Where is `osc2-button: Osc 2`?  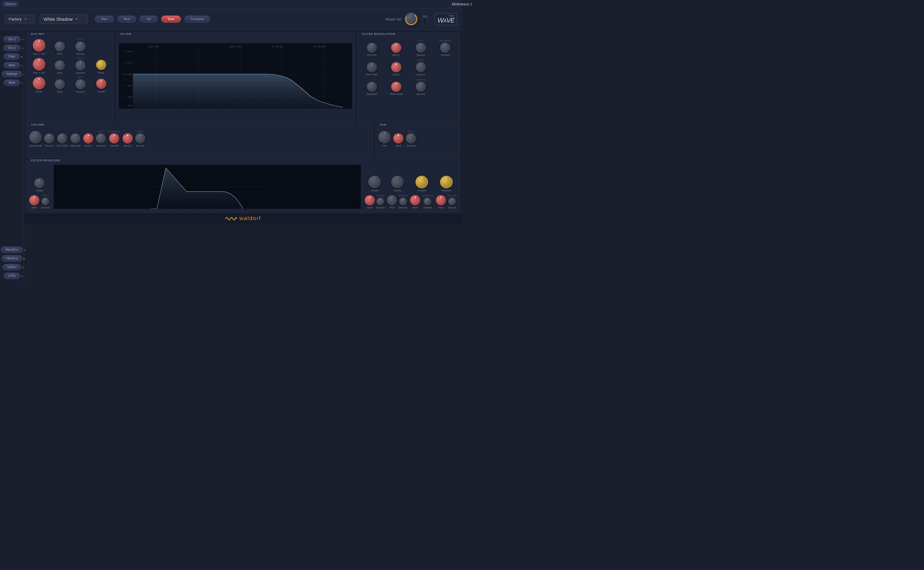
osc2-button: Osc 2 is located at coordinates (12, 48).